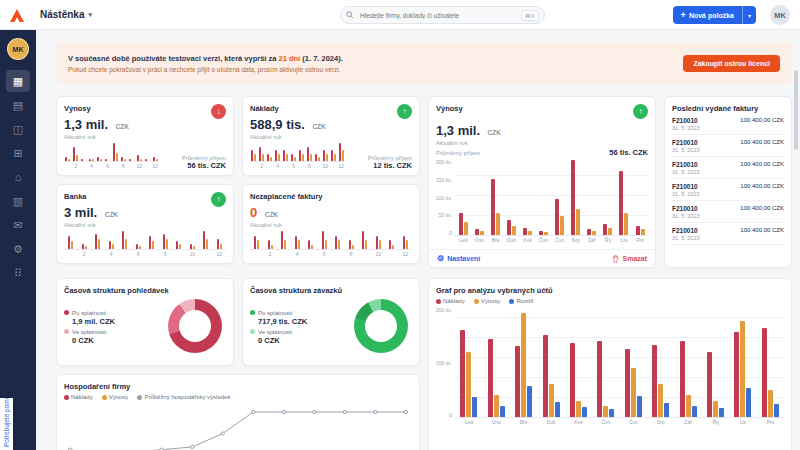 The height and width of the screenshot is (450, 800). What do you see at coordinates (18, 201) in the screenshot?
I see `sidebar-item-reports-icon: ▥` at bounding box center [18, 201].